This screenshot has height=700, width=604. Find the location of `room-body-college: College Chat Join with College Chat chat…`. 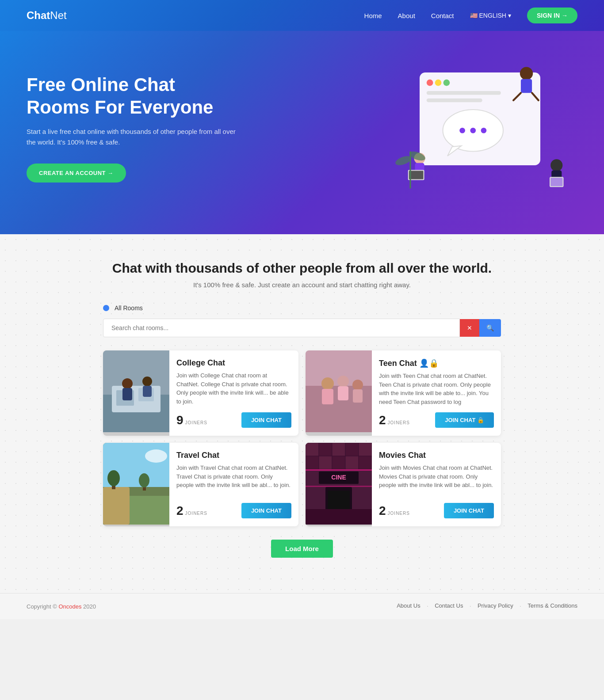

room-body-college: College Chat Join with College Chat chat… is located at coordinates (234, 393).